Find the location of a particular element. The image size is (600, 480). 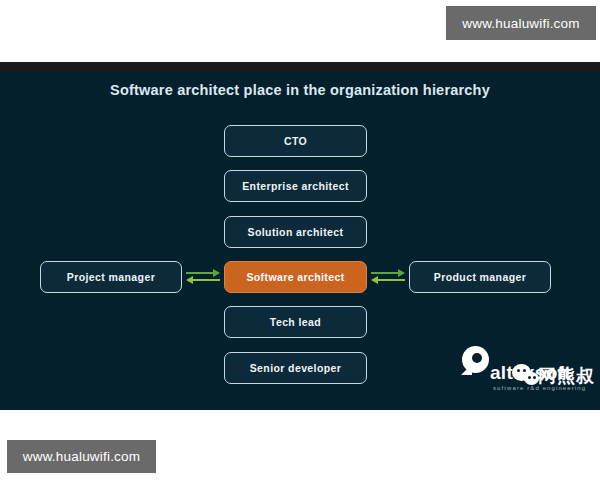

double-arrow-icon-right is located at coordinates (388, 276).